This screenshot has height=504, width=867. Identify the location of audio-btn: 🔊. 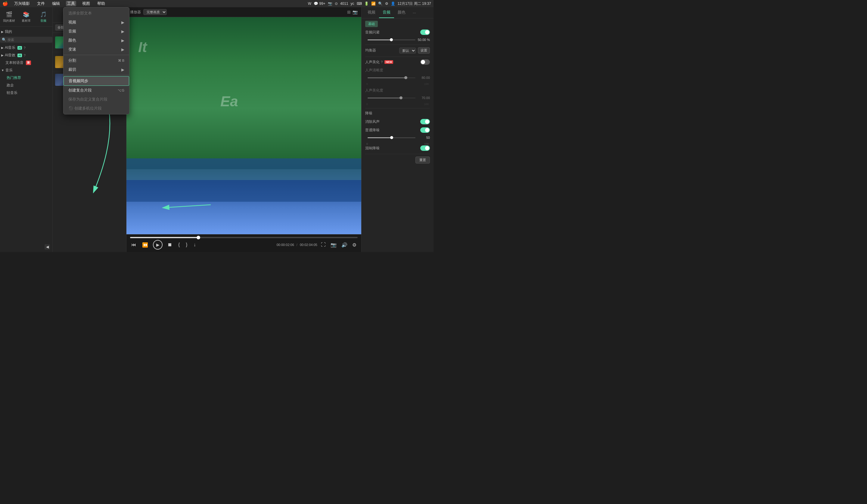
(344, 245).